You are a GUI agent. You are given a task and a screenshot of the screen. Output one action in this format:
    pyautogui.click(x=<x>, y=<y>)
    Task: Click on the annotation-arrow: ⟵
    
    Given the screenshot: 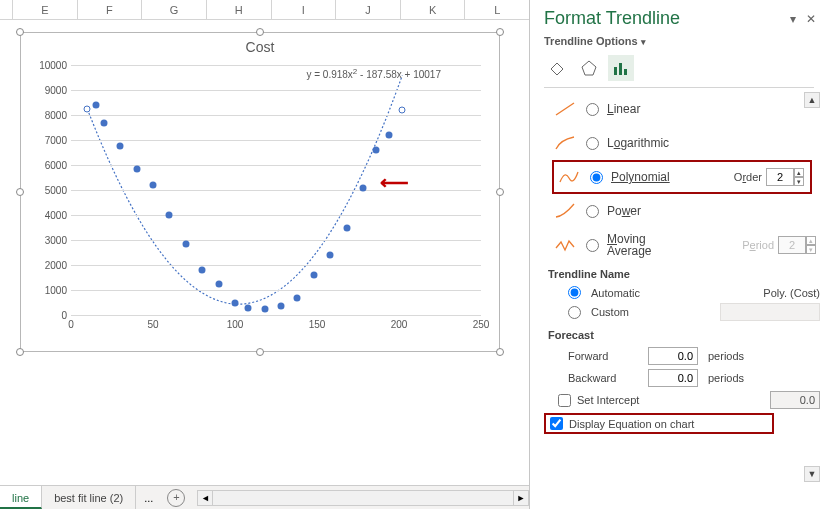 What is the action you would take?
    pyautogui.click(x=394, y=182)
    